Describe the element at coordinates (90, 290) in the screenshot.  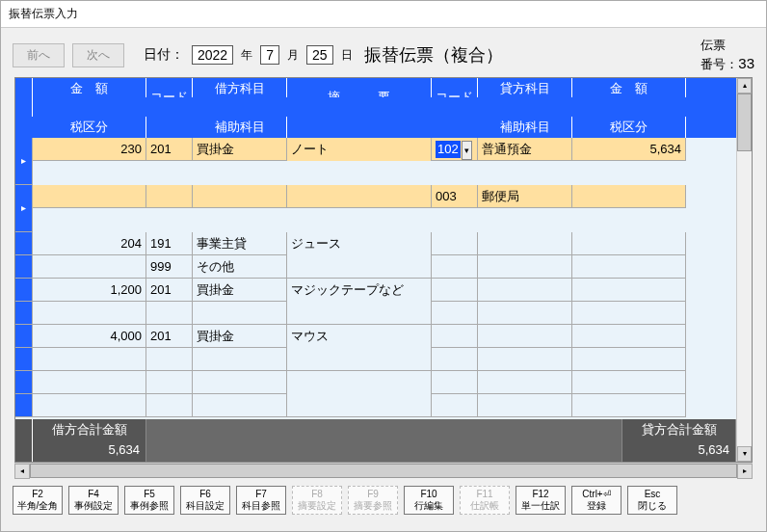
I see `debit-amount-cell: 1,200` at that location.